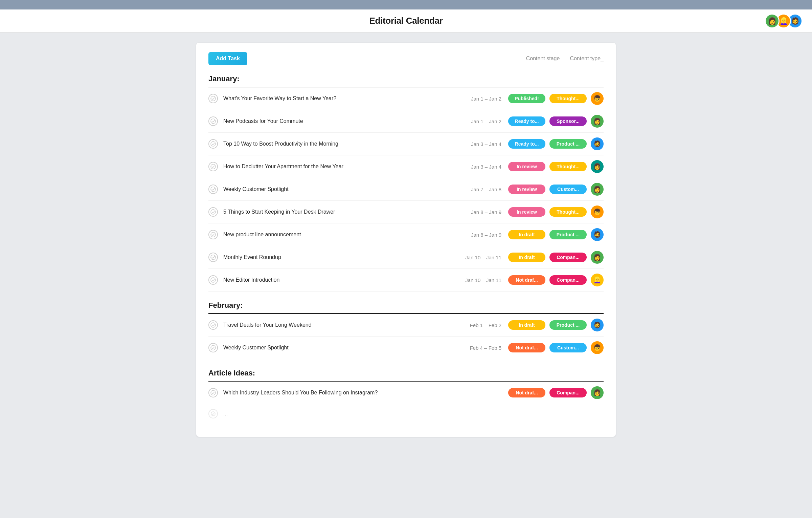  I want to click on list-item: New Podcasts for Your Commute Jan 1 – Ja…, so click(406, 121).